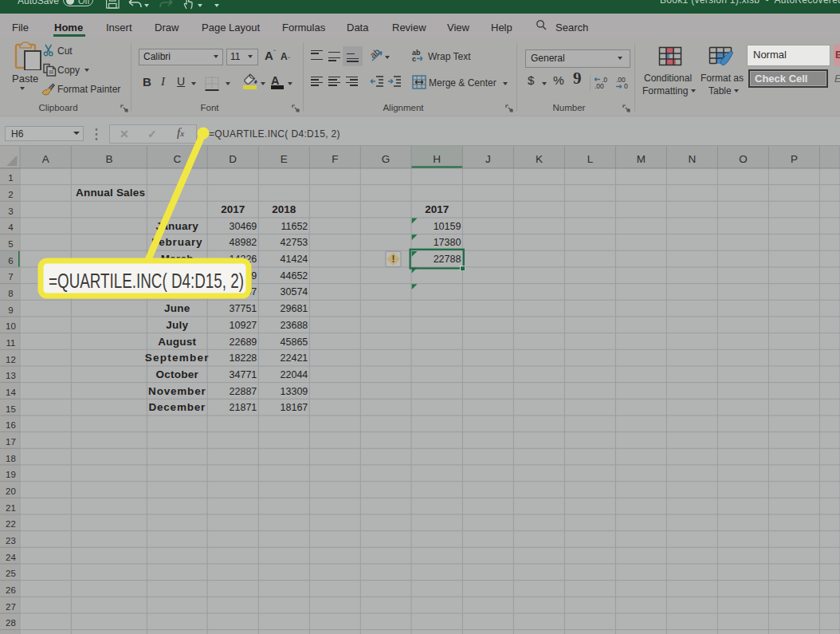  What do you see at coordinates (448, 226) in the screenshot?
I see `svg-text: 10159` at bounding box center [448, 226].